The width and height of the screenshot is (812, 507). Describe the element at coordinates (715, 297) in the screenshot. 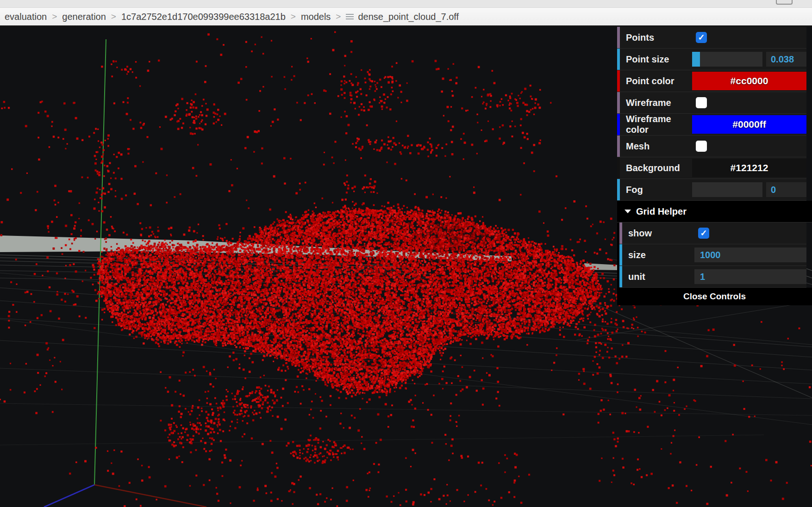

I see `close-controls-button: Close Controls` at that location.